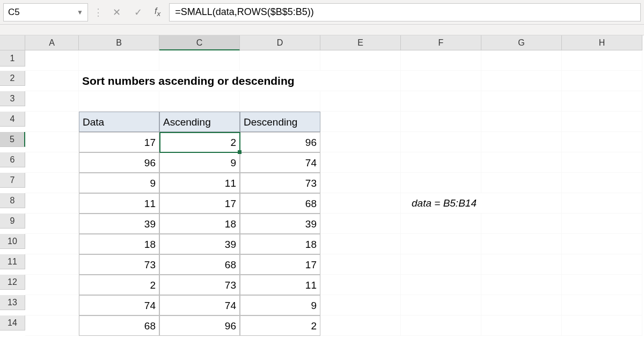 This screenshot has width=644, height=338. Describe the element at coordinates (280, 183) in the screenshot. I see `cell-D7: 73` at that location.